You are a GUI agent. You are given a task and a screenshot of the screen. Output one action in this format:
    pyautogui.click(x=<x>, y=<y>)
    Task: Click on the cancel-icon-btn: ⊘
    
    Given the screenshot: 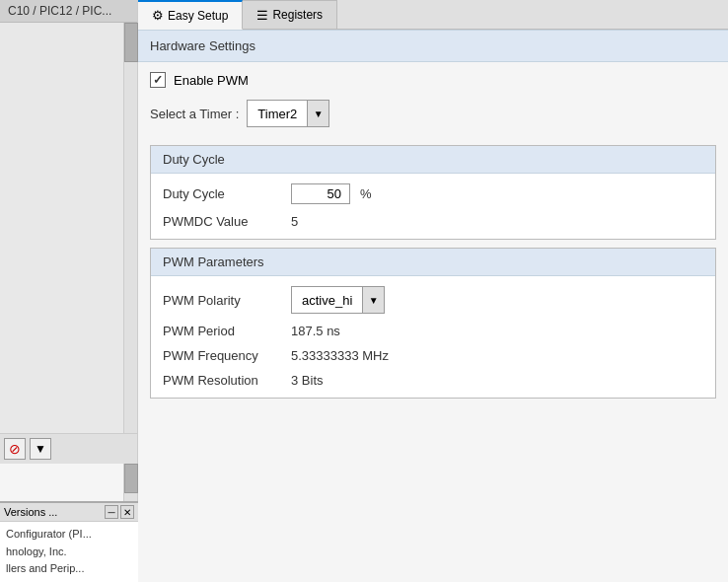 What is the action you would take?
    pyautogui.click(x=15, y=449)
    